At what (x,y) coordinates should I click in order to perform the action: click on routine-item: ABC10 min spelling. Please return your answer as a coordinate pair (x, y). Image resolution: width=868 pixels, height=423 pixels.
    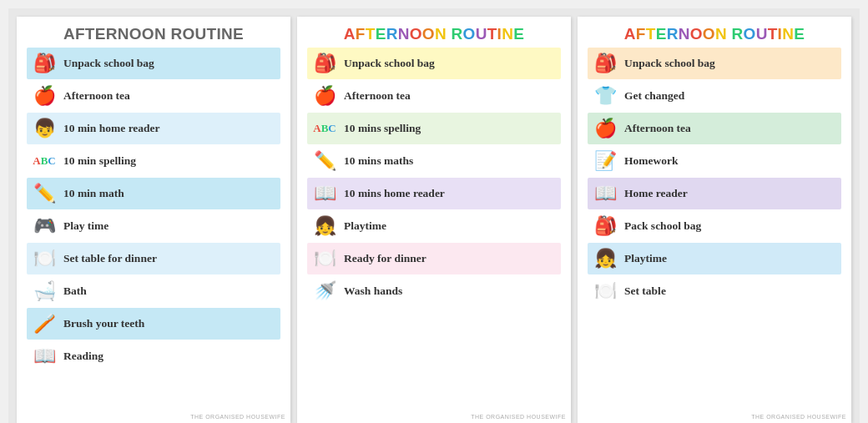
    Looking at the image, I should click on (154, 161).